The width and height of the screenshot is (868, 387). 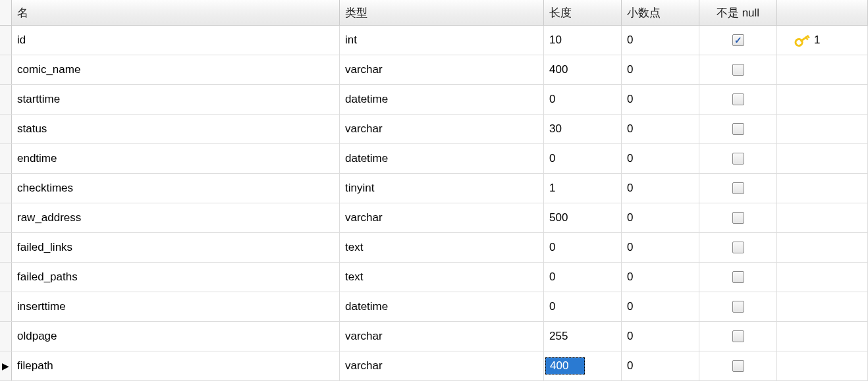 I want to click on cell-field-name: oldpage, so click(x=176, y=336).